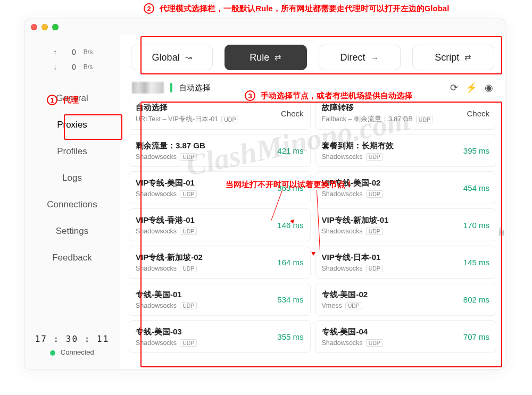 The width and height of the screenshot is (532, 395). Describe the element at coordinates (375, 57) in the screenshot. I see `mode-glyph-icon: →` at that location.